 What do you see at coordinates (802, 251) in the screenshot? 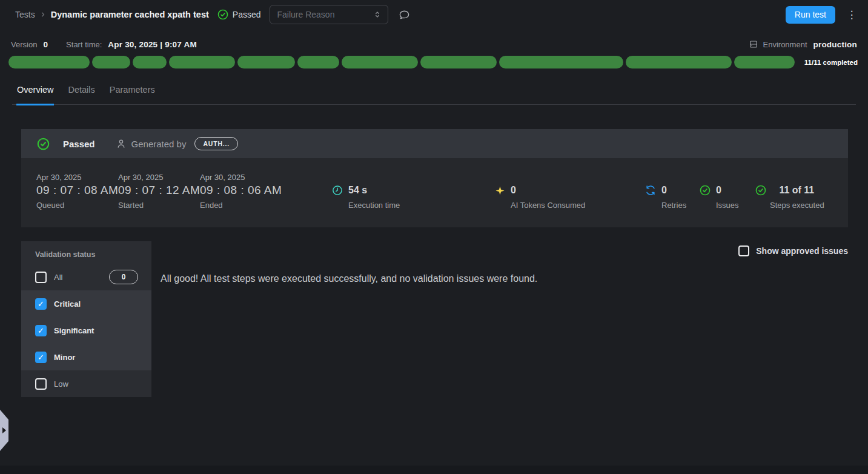
I see `show-approved-label: Show approved issues` at bounding box center [802, 251].